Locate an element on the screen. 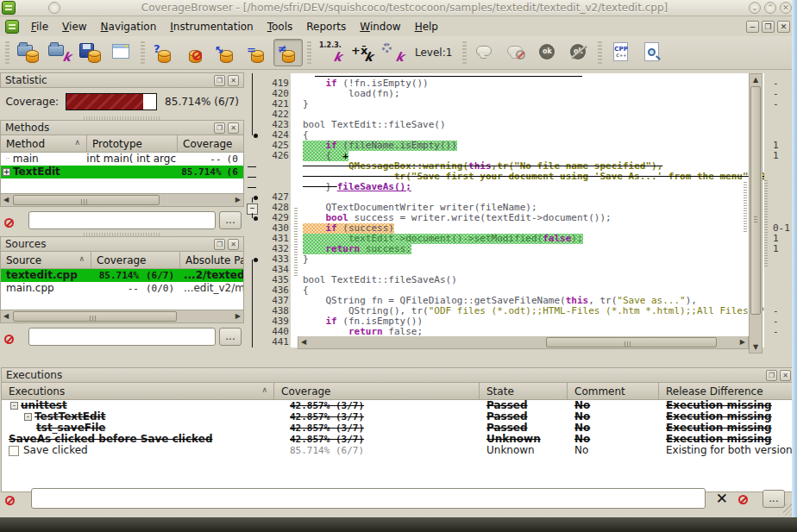  sources-filter-more-button: ... is located at coordinates (230, 336).